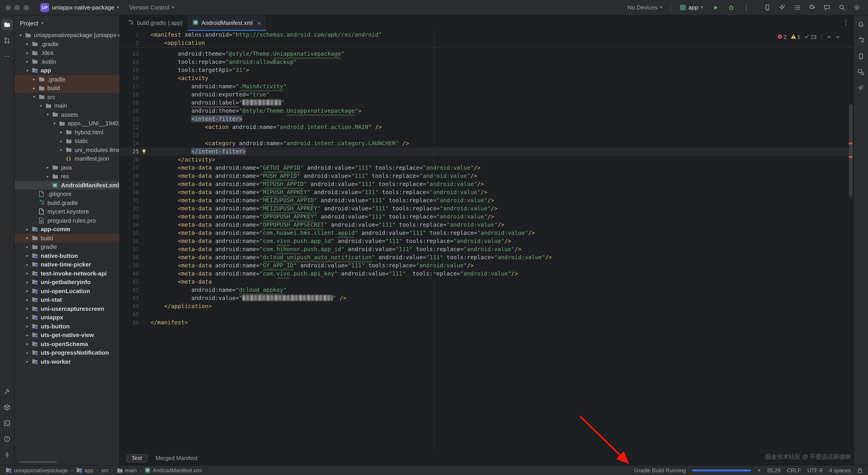 The image size is (868, 475). What do you see at coordinates (67, 265) in the screenshot?
I see `tree-item-native-time-picker: ▸native-time-picker` at bounding box center [67, 265].